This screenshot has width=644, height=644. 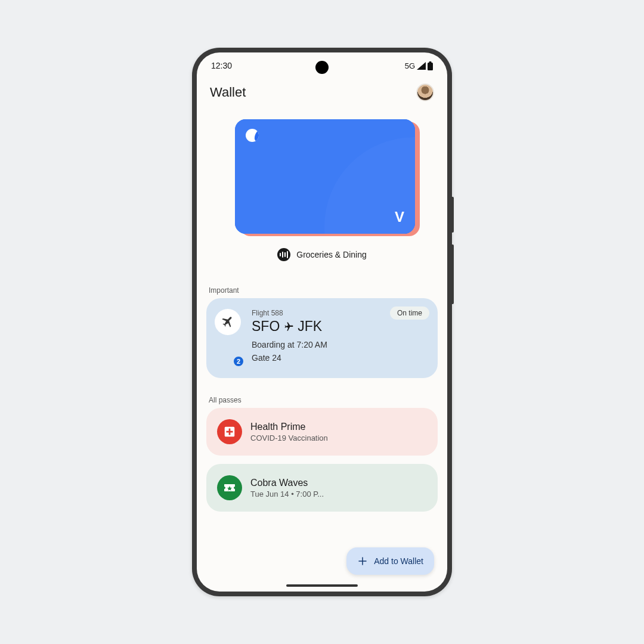 I want to click on ticket-icon, so click(x=230, y=488).